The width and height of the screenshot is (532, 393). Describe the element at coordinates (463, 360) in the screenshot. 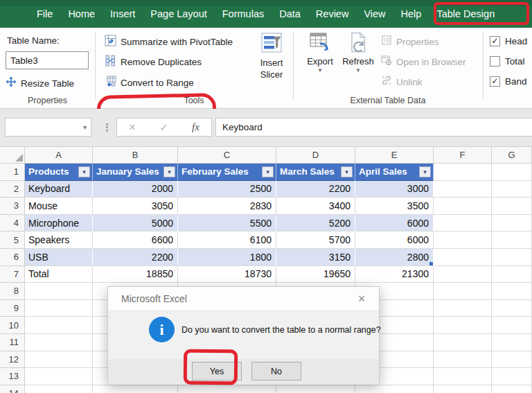

I see `cell-f12` at that location.